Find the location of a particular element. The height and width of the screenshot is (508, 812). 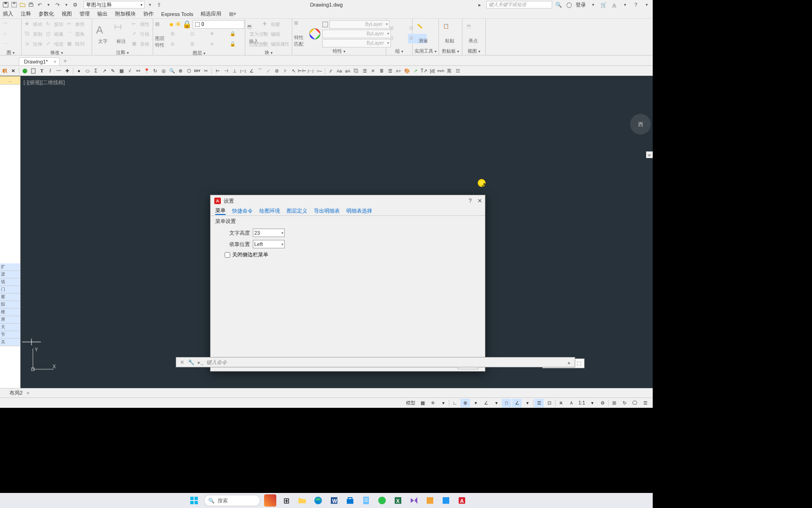

menu-featured: 精选应用 is located at coordinates (211, 14).